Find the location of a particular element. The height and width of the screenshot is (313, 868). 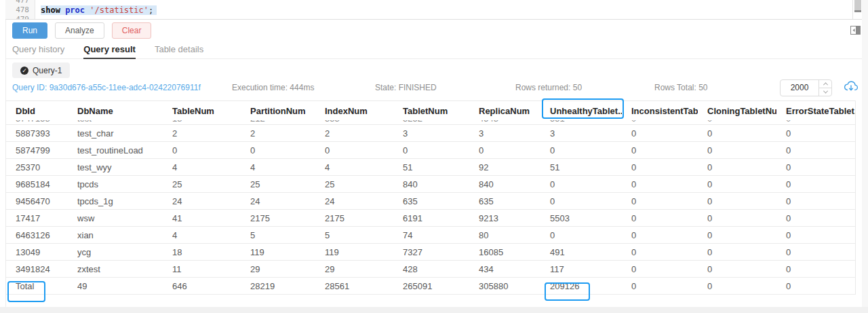

collapse-panel-icon is located at coordinates (856, 30).